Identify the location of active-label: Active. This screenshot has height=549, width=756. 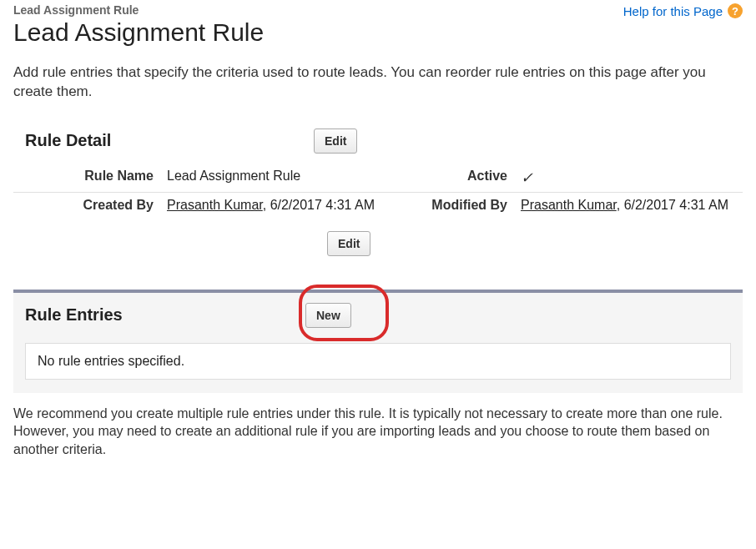
(451, 179).